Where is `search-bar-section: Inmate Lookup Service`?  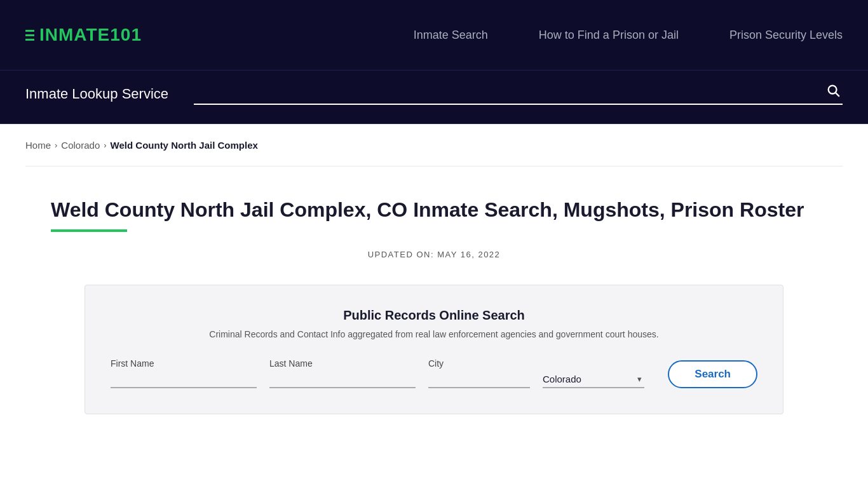
search-bar-section: Inmate Lookup Service is located at coordinates (434, 97).